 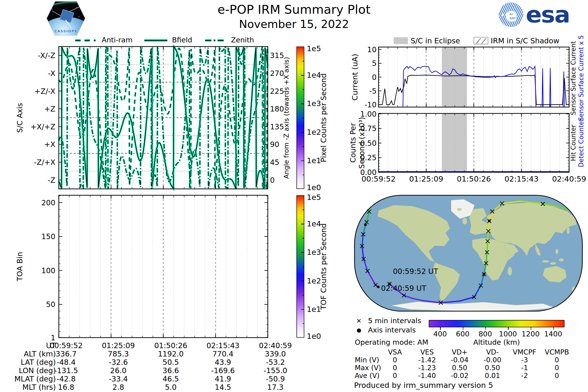 What do you see at coordinates (460, 352) in the screenshot?
I see `voltage-col-header: VD+` at bounding box center [460, 352].